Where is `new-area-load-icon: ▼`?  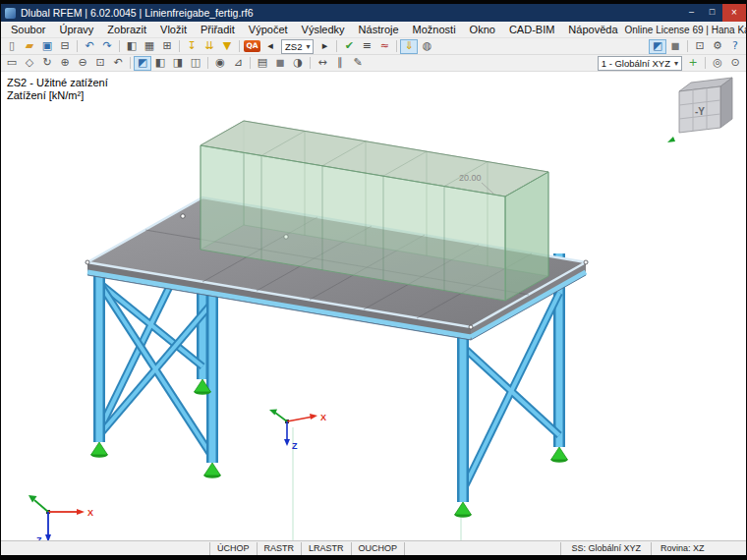 new-area-load-icon: ▼ is located at coordinates (227, 47).